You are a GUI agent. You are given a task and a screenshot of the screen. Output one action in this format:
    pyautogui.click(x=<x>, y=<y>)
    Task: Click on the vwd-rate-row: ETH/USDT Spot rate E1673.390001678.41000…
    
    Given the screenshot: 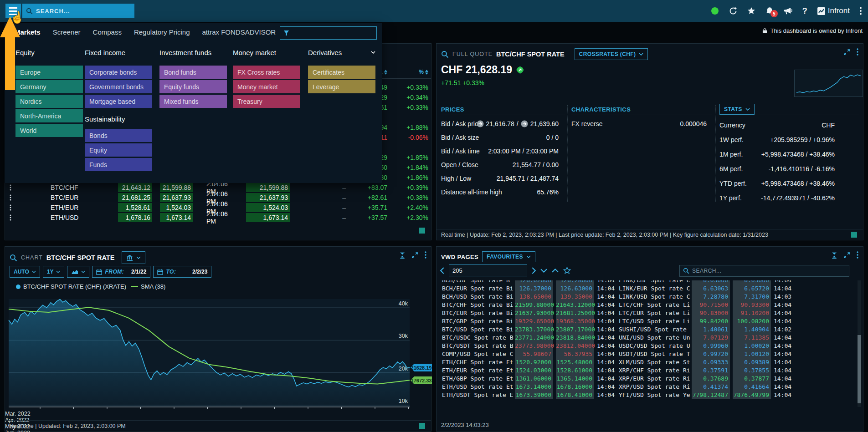 What is the action you would take?
    pyautogui.click(x=531, y=395)
    